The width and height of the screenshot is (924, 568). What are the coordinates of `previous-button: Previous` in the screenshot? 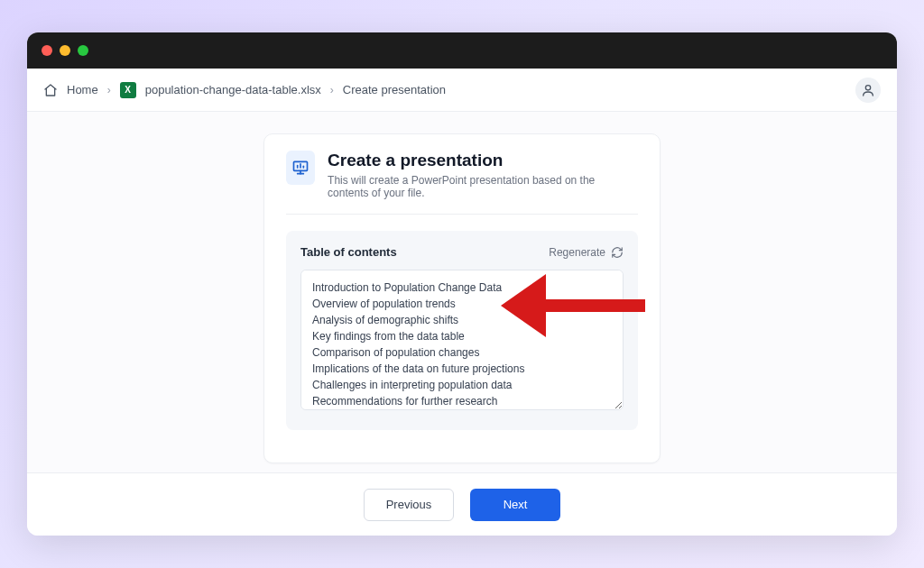 It's located at (409, 505).